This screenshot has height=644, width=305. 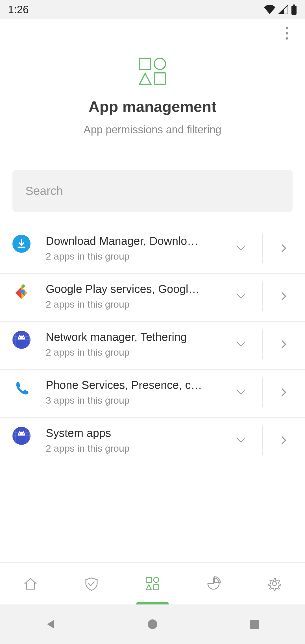 I want to click on circle-home-icon, so click(x=152, y=624).